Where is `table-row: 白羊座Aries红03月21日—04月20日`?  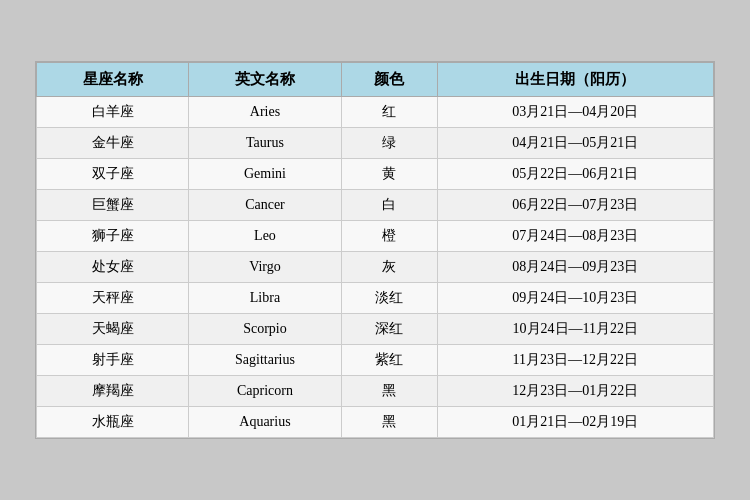 table-row: 白羊座Aries红03月21日—04月20日 is located at coordinates (376, 112).